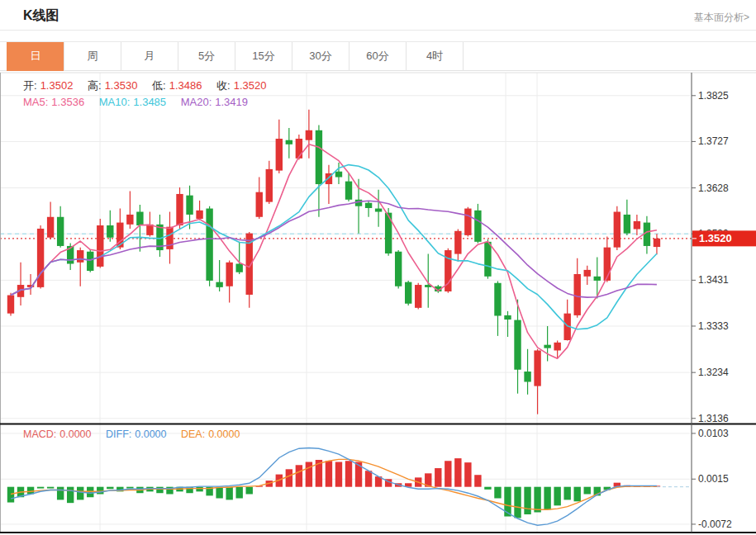  What do you see at coordinates (94, 86) in the screenshot?
I see `high-label: 高:` at bounding box center [94, 86].